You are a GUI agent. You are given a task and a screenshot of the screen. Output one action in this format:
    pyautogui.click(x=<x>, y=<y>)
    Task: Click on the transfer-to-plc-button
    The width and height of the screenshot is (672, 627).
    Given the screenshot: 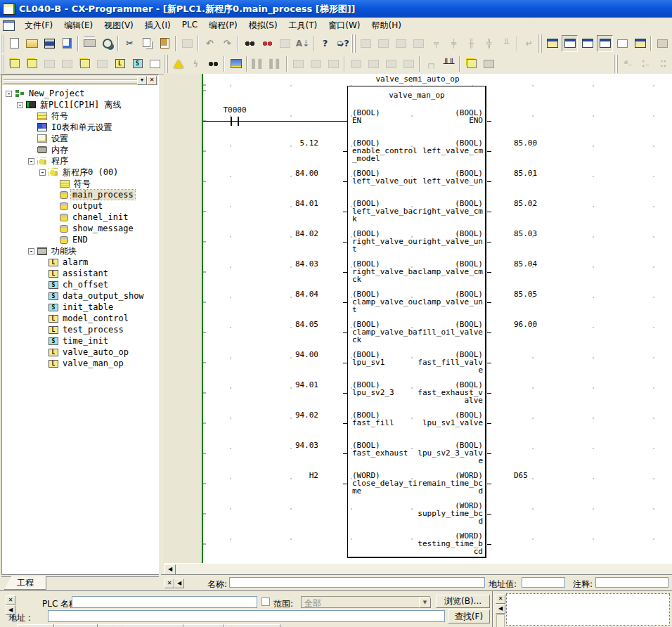 What is the action you would take?
    pyautogui.click(x=298, y=64)
    